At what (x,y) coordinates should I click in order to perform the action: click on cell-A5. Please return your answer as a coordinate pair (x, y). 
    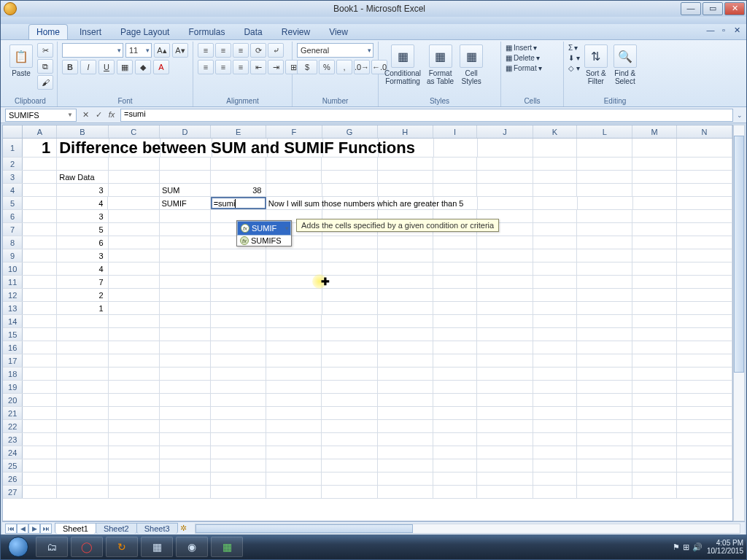
    Looking at the image, I should click on (39, 203).